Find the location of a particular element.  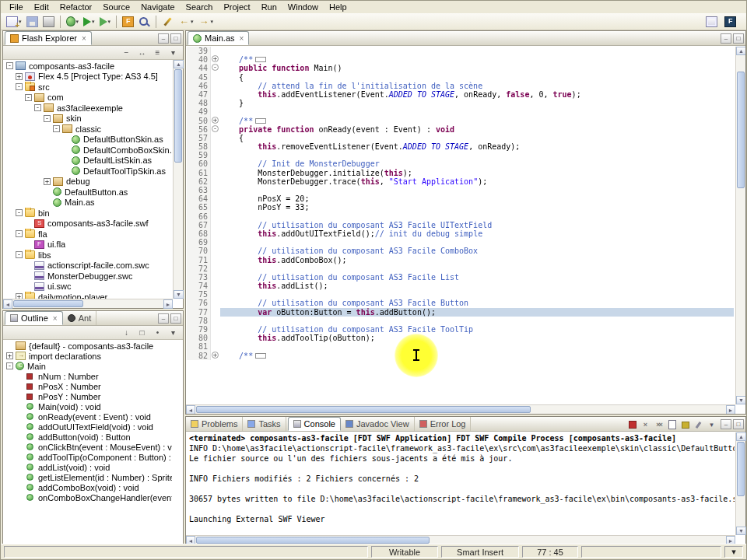

menu-search: Search is located at coordinates (199, 7).